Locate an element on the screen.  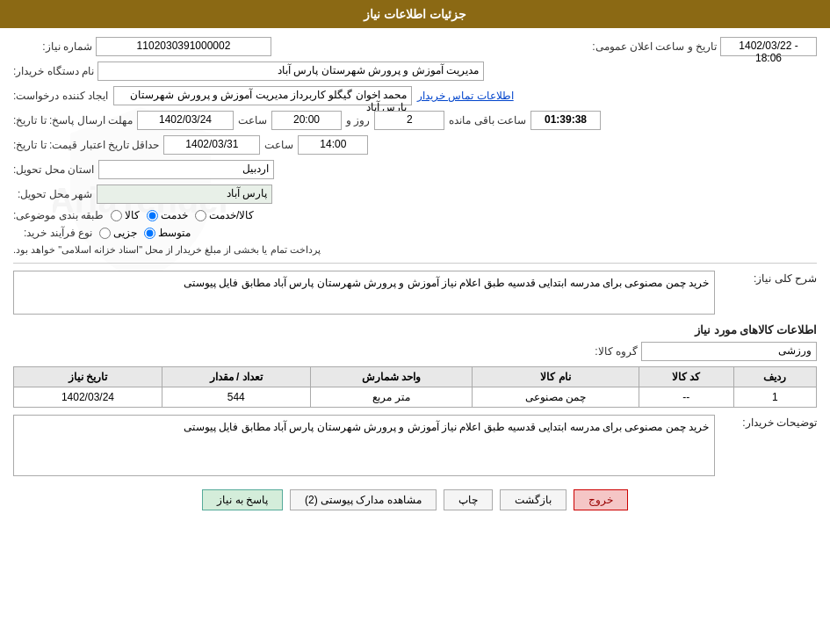
col-date: تاریخ نیاز is located at coordinates (88, 378).